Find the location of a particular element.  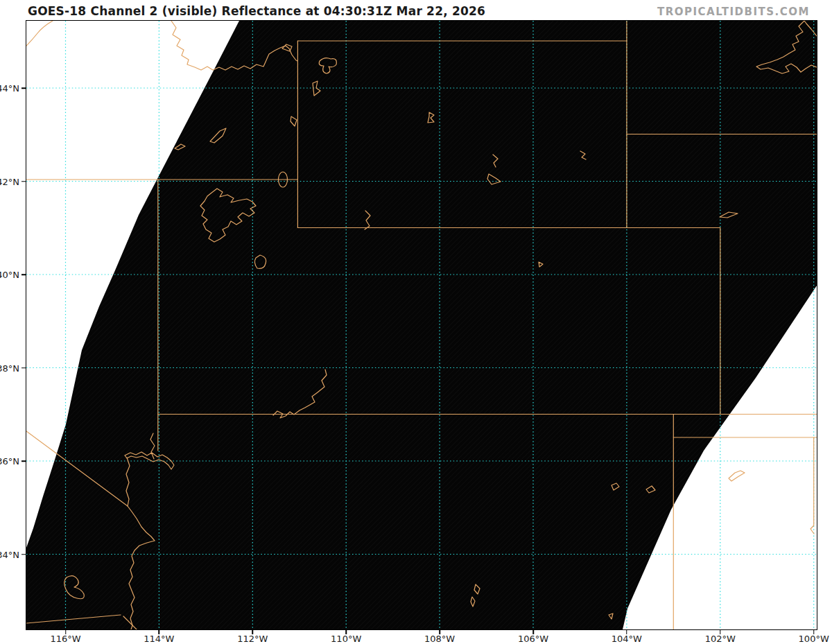

watermark-brand: TROPICALTIDBITS.COM is located at coordinates (734, 12).